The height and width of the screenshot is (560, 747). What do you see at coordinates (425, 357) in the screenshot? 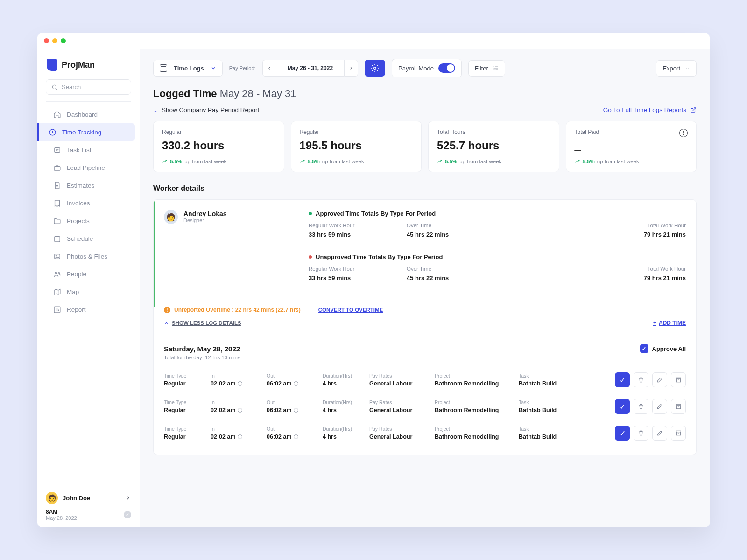
I see `log-day-total: Total for the day: 12 hrs 13 mins` at bounding box center [425, 357].